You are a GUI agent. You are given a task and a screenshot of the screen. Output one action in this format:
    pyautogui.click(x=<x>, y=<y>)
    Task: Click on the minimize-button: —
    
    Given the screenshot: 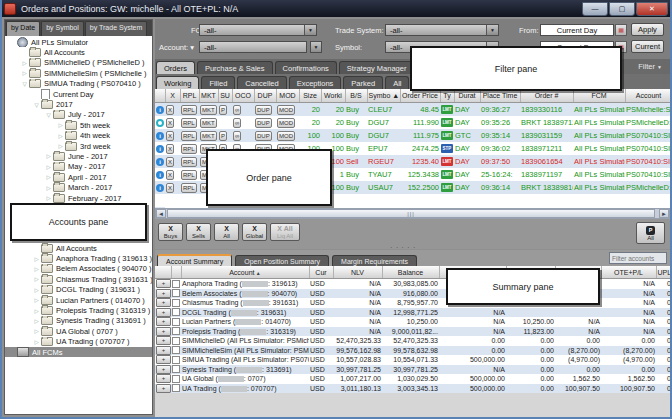 What is the action you would take?
    pyautogui.click(x=595, y=9)
    